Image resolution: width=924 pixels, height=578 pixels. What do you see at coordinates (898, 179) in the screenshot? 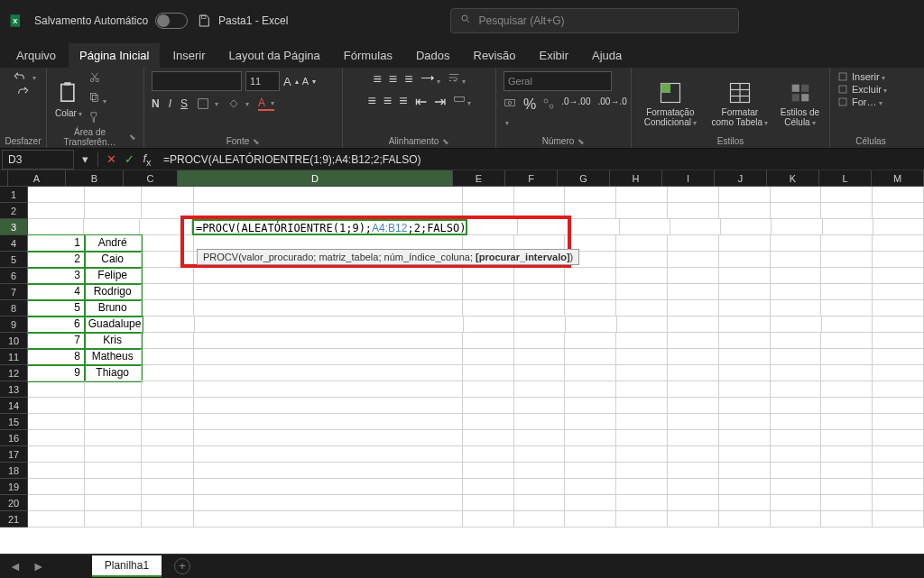
I see `col-header-M: M` at bounding box center [898, 179].